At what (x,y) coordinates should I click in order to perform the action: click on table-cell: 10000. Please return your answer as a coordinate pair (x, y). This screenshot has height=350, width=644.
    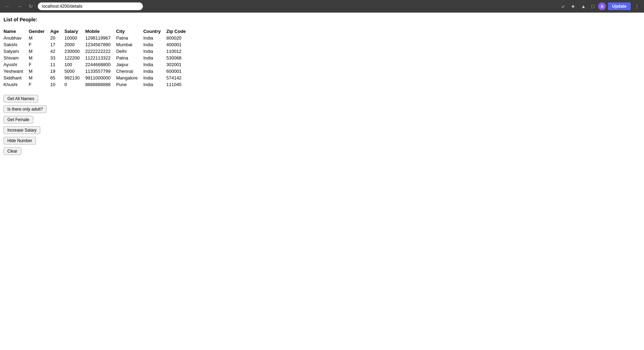
    Looking at the image, I should click on (75, 38).